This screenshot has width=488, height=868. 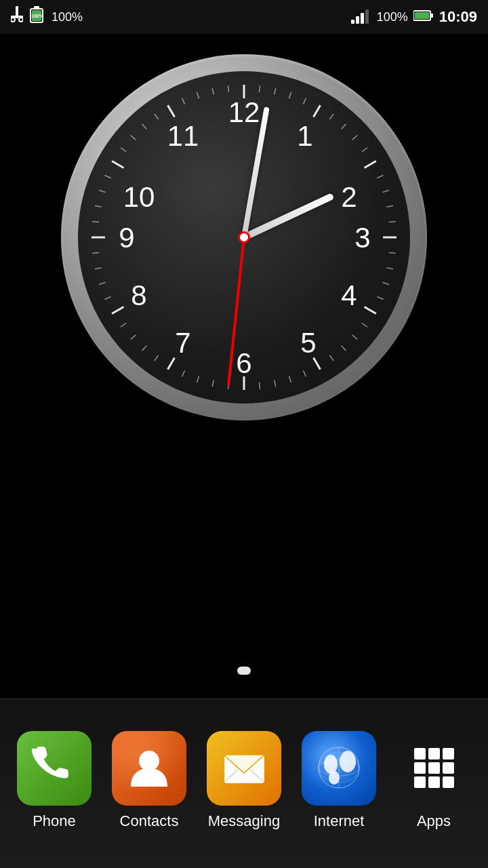 What do you see at coordinates (244, 17) in the screenshot?
I see `status-bar: 100% 100% 100% 10:09` at bounding box center [244, 17].